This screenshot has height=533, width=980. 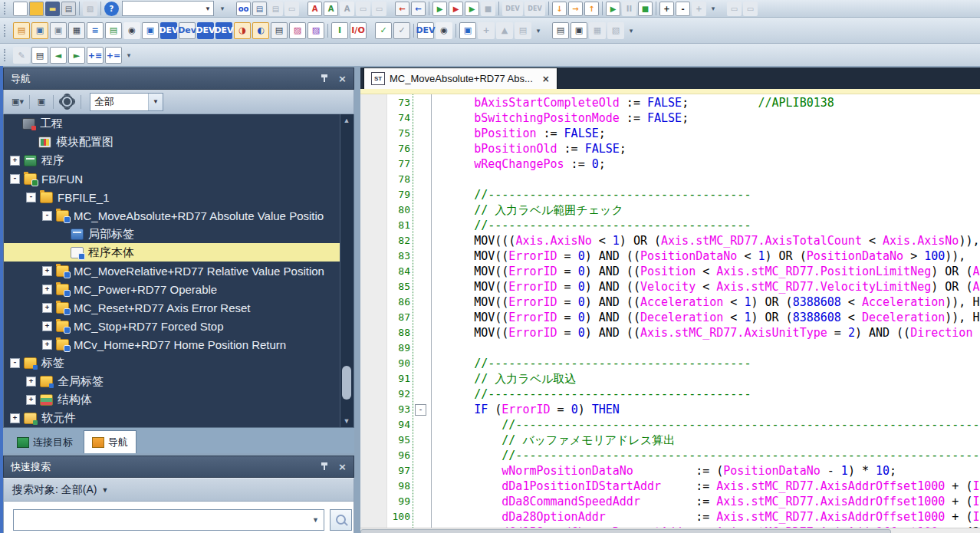 I want to click on device-register-monitor-icon: DEV, so click(x=206, y=31).